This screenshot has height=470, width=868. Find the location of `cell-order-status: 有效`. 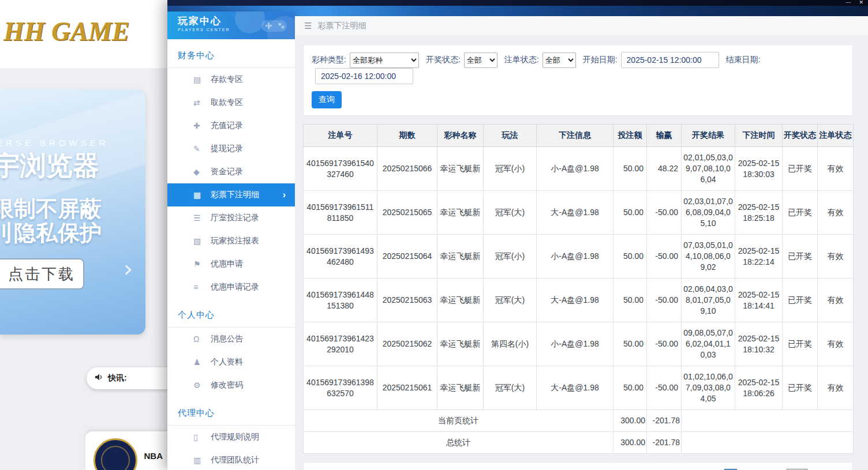

cell-order-status: 有效 is located at coordinates (836, 213).